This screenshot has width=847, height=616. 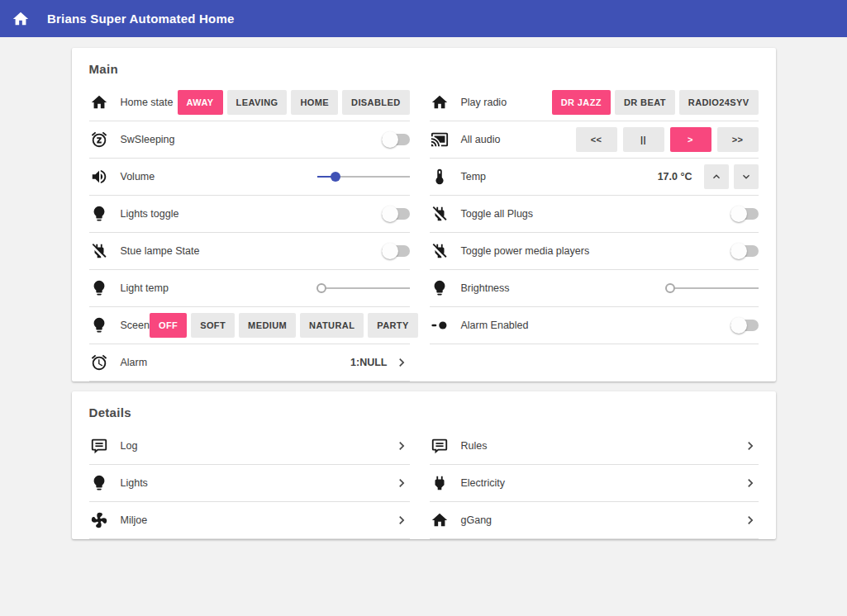 I want to click on row-toggle-power-media-players: Toggle power media players, so click(x=594, y=251).